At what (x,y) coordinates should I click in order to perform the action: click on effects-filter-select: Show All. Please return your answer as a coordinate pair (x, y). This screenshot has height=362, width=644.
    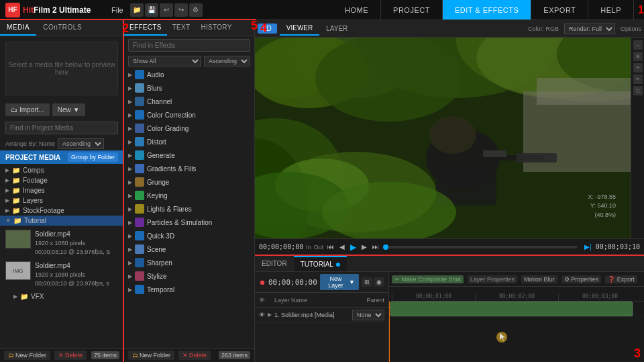
    Looking at the image, I should click on (165, 61).